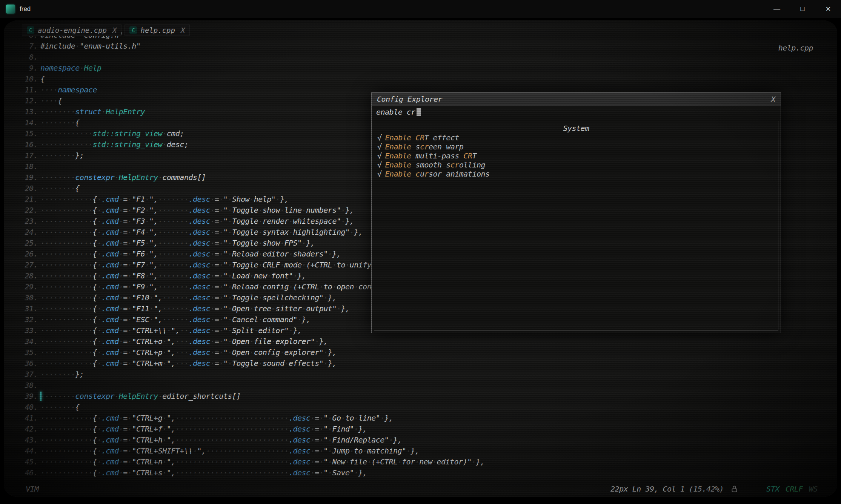 The height and width of the screenshot is (504, 841). What do you see at coordinates (88, 112) in the screenshot?
I see `code-token: struct` at bounding box center [88, 112].